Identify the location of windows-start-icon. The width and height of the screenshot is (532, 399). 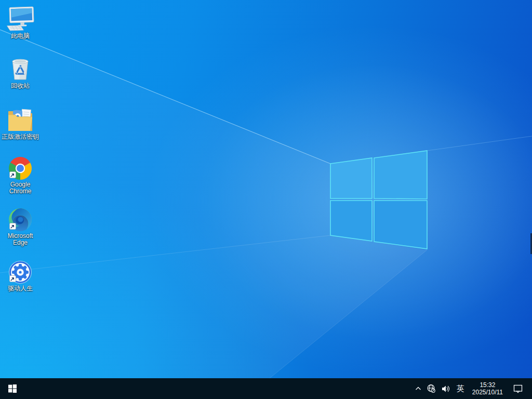
(12, 389).